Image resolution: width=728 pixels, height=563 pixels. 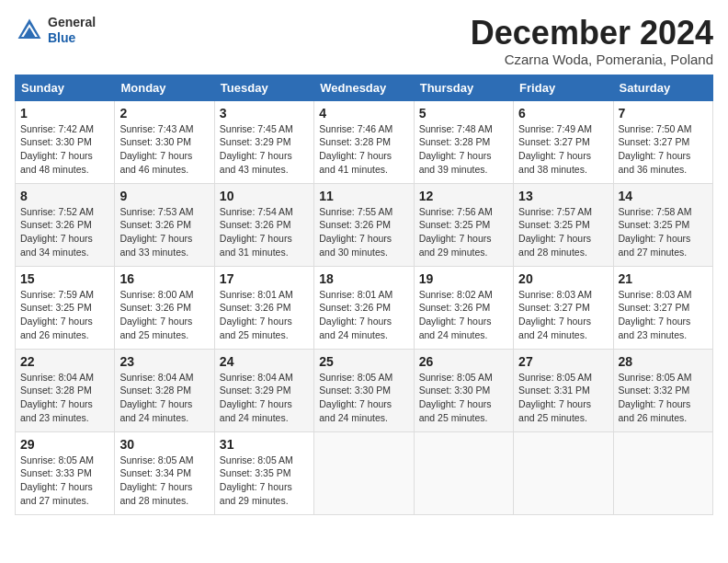 What do you see at coordinates (664, 196) in the screenshot?
I see `day-number: 14` at bounding box center [664, 196].